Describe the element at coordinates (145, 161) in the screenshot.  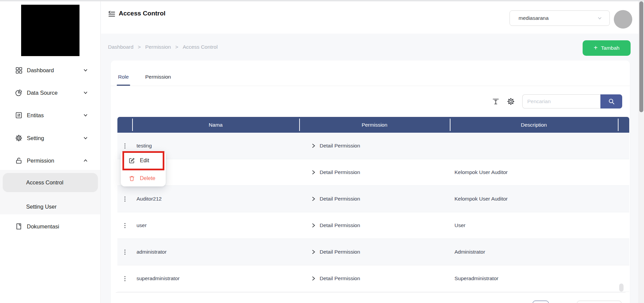
I see `context-menu-item-label: Edit` at that location.